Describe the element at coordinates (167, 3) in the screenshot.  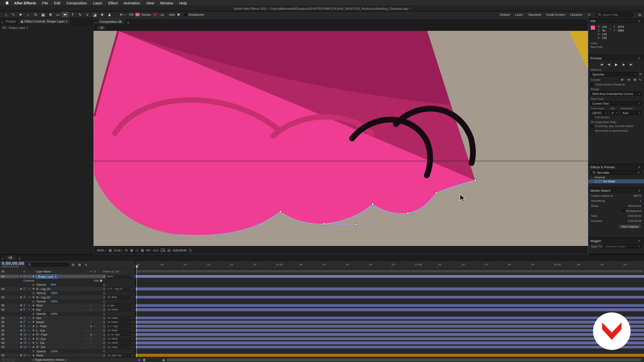
I see `menu-window: Window` at that location.